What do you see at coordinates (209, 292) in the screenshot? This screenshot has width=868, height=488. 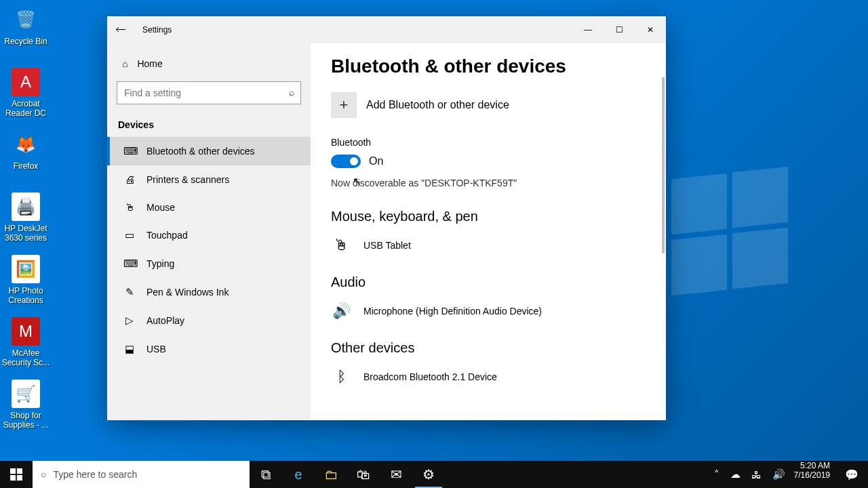 I see `nav-pen: ✎Pen & Windows Ink` at bounding box center [209, 292].